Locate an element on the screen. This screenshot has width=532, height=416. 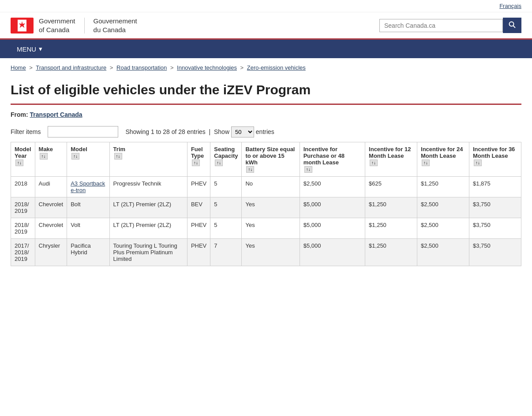
breadcrumb-home: Home is located at coordinates (19, 68).